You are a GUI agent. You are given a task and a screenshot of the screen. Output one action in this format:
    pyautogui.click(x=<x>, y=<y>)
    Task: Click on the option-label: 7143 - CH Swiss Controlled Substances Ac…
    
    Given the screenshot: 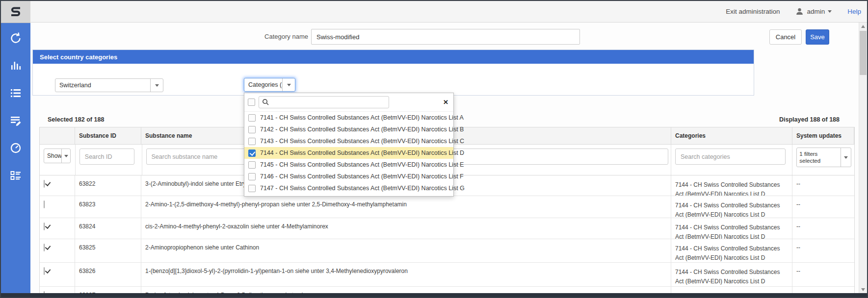 What is the action you would take?
    pyautogui.click(x=362, y=141)
    